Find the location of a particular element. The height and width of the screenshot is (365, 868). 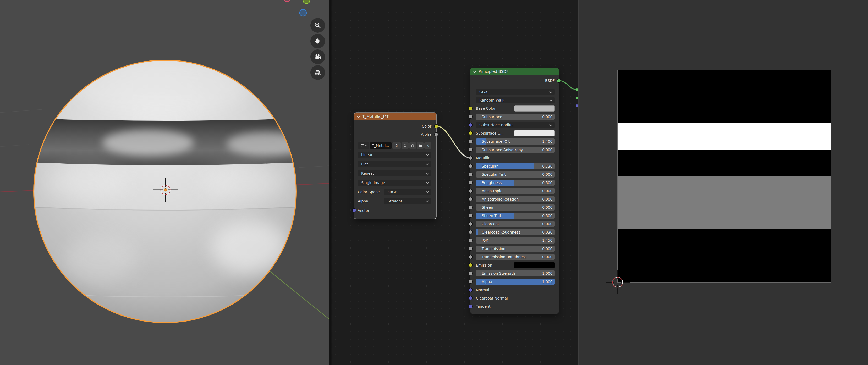

socket-transmission-roughness-input is located at coordinates (470, 257).